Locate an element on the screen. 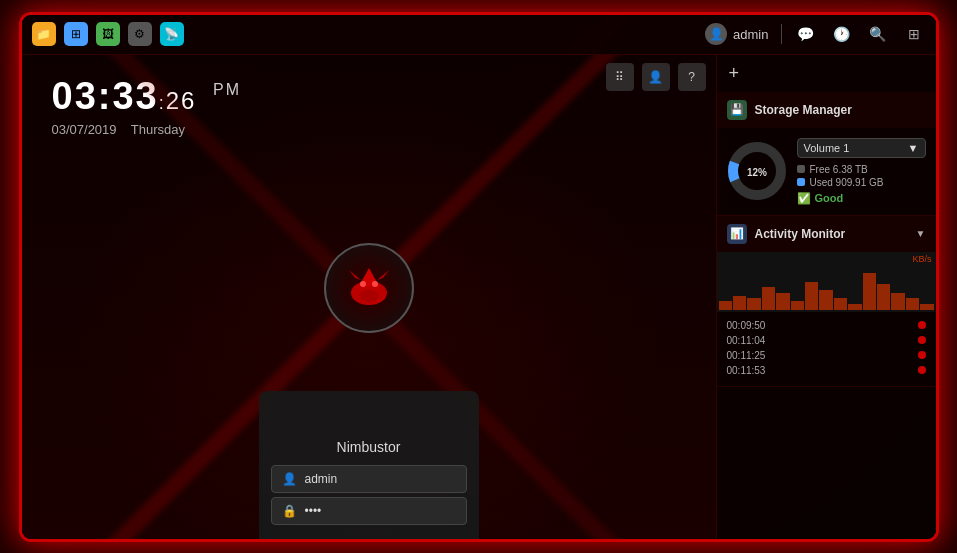 This screenshot has width=957, height=553. status-label: Good is located at coordinates (830, 198).